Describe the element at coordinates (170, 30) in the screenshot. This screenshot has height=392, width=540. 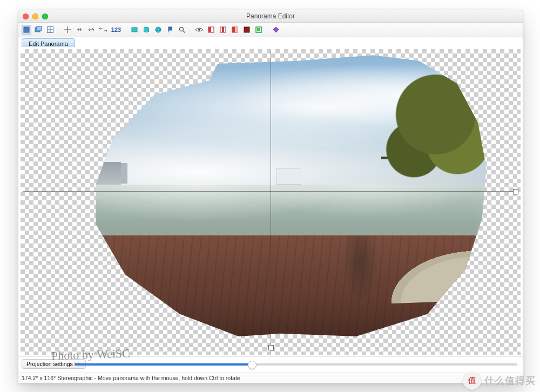
I see `flag-blue-icon` at that location.